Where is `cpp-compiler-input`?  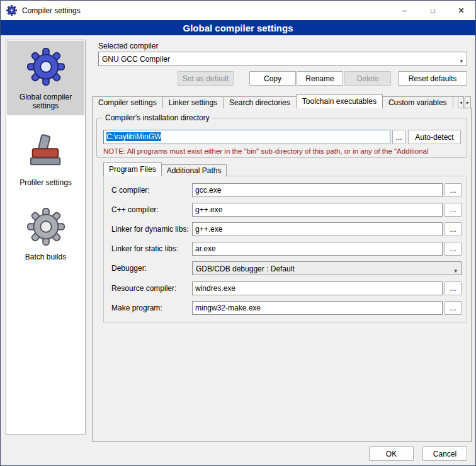
cpp-compiler-input is located at coordinates (317, 210).